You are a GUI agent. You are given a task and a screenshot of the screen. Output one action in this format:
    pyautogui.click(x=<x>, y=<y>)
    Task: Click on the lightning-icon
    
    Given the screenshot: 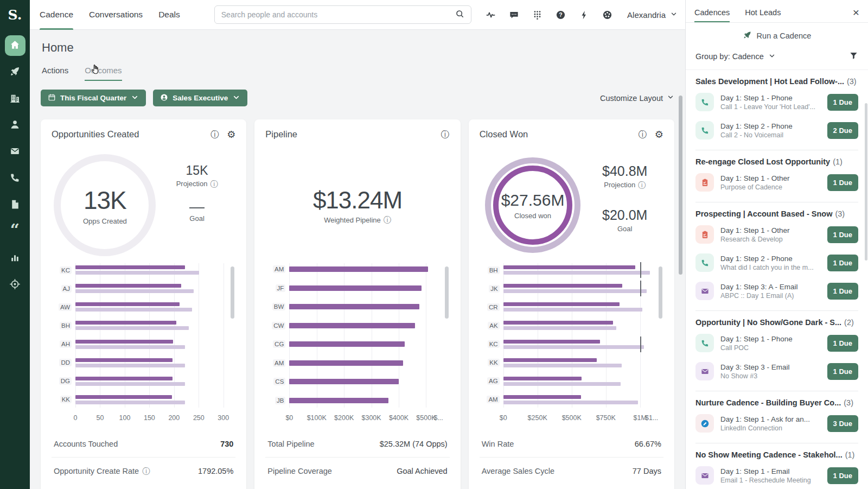 What is the action you would take?
    pyautogui.click(x=584, y=15)
    